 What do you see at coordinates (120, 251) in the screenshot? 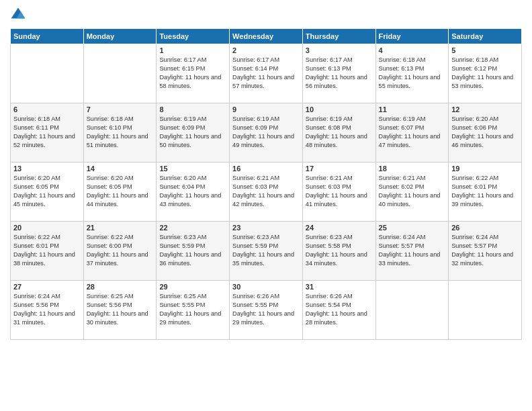
I see `calendar-cell: 21Sunrise: 6:22 AM Sunset: 6:00 PM Dayli…` at bounding box center [120, 251].